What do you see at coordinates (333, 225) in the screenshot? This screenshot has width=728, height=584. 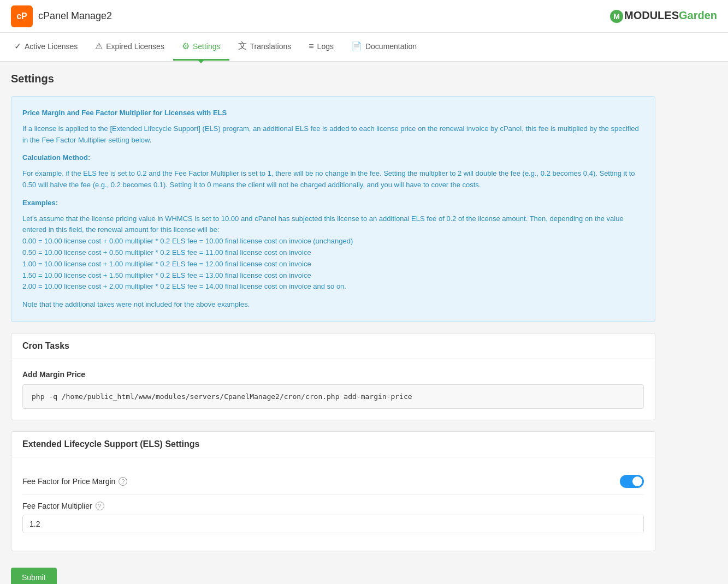 I see `info-examples-intro: Let's assume that the license pricing va…` at bounding box center [333, 225].